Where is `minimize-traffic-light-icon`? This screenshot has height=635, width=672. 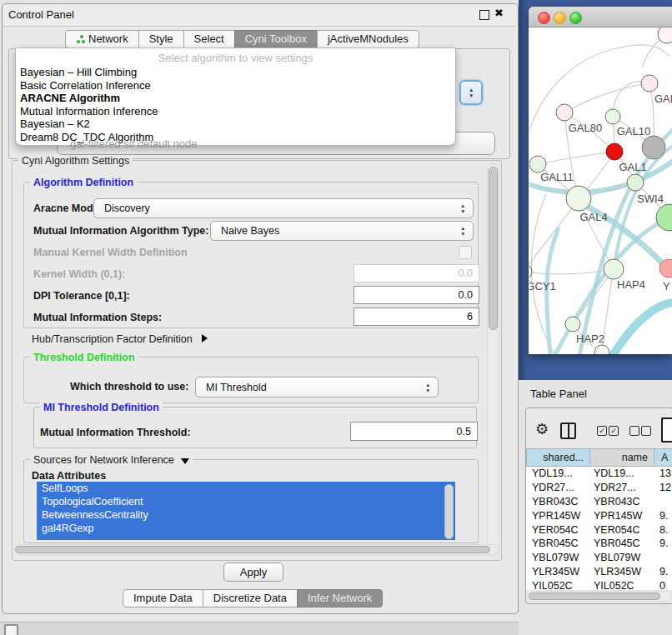
minimize-traffic-light-icon is located at coordinates (560, 18).